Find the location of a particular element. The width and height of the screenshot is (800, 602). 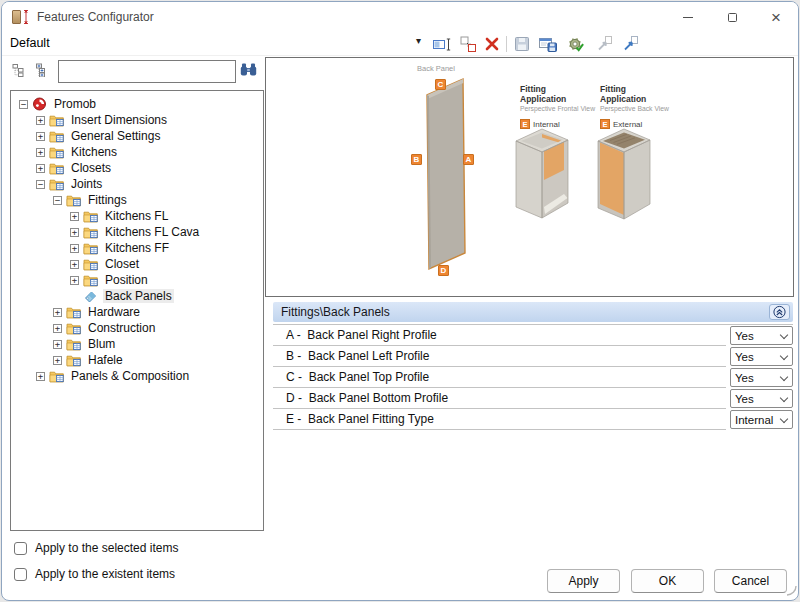

tree-item-joints: −Joints is located at coordinates (137, 184).